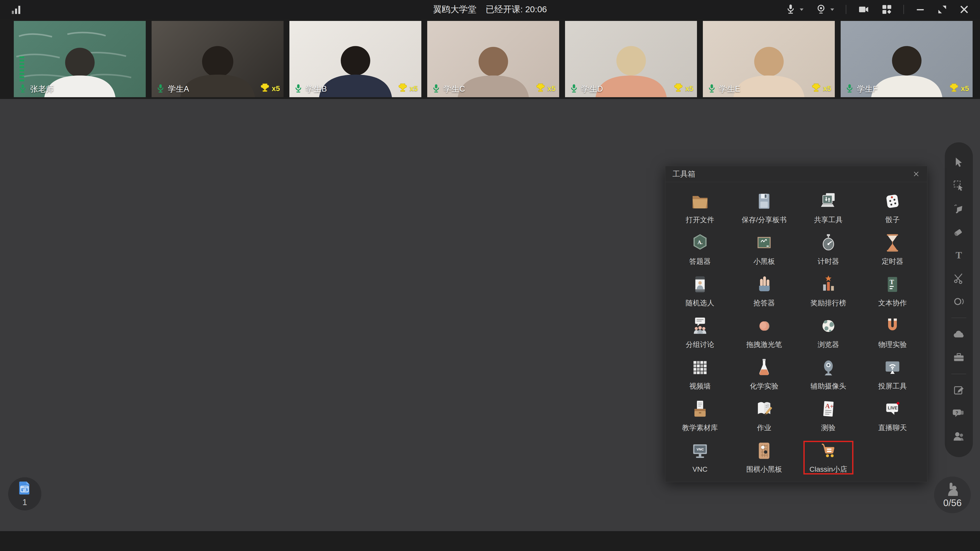  I want to click on text-tool: T, so click(959, 255).